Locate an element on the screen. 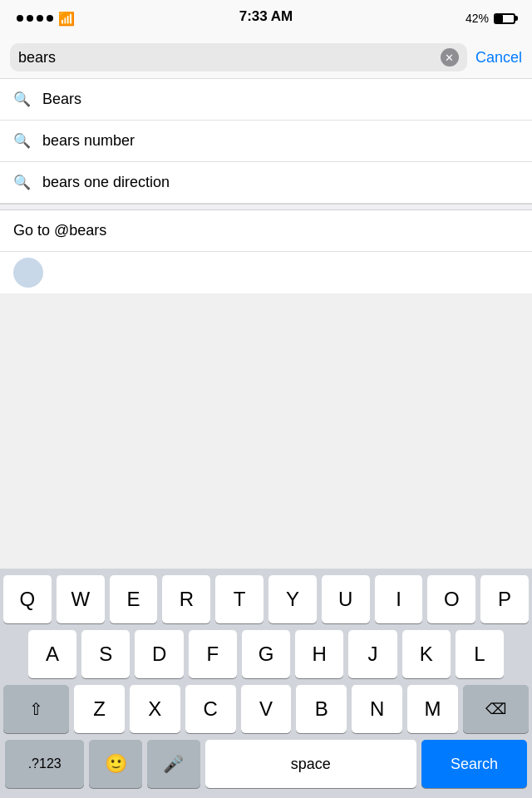 This screenshot has height=798, width=532. key-y: Y is located at coordinates (293, 599).